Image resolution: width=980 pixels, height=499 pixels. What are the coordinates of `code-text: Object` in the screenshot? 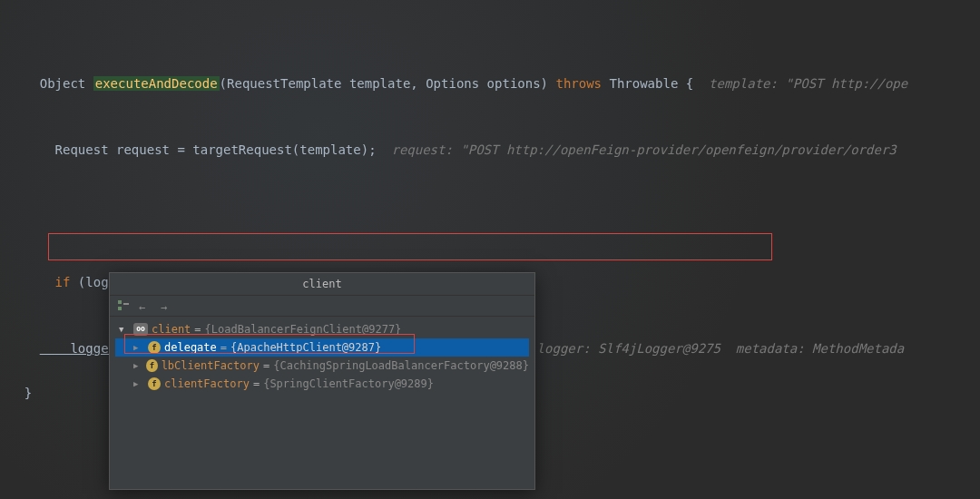 It's located at (67, 83).